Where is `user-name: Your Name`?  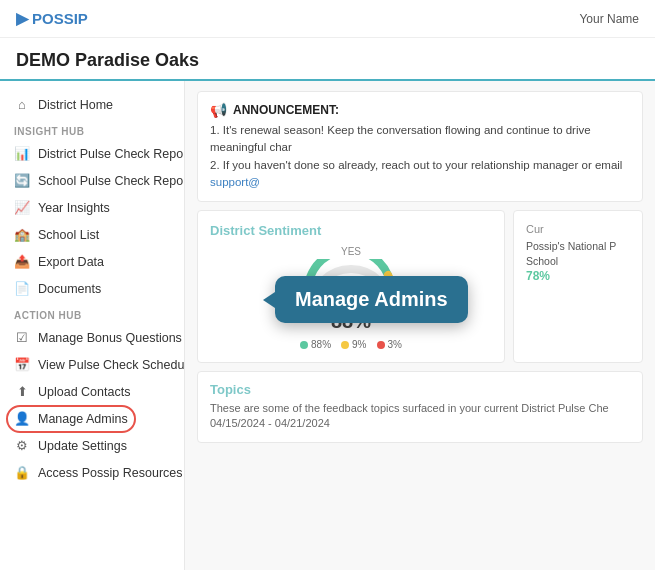
user-name: Your Name is located at coordinates (609, 19).